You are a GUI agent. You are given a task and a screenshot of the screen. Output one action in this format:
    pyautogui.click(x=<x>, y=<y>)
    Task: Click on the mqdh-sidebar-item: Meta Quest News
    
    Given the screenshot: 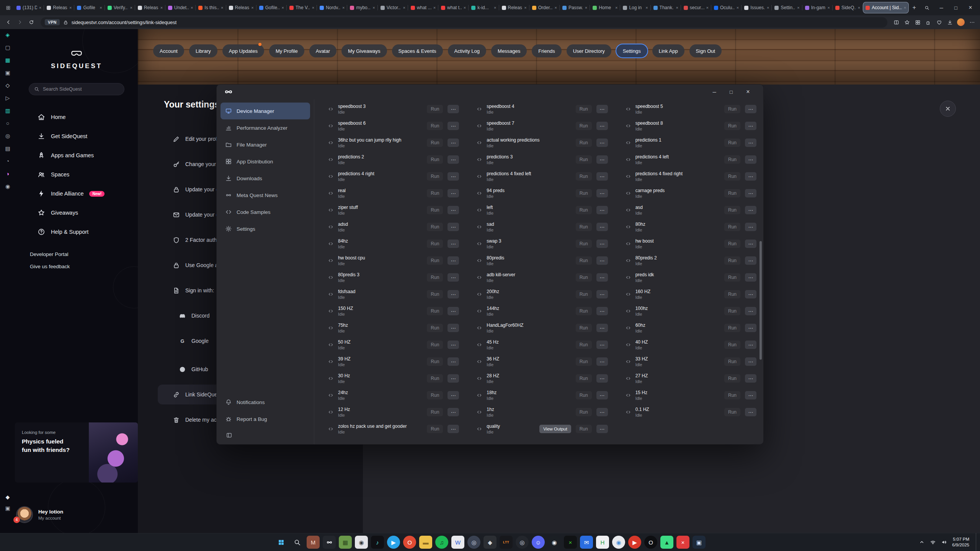 What is the action you would take?
    pyautogui.click(x=265, y=195)
    